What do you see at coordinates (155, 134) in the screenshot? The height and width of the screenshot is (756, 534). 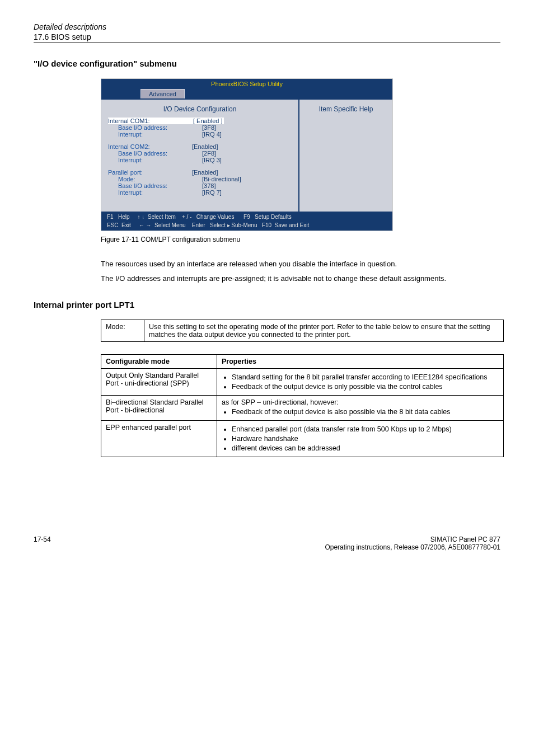 I see `com1-irq-label: Interrupt:` at bounding box center [155, 134].